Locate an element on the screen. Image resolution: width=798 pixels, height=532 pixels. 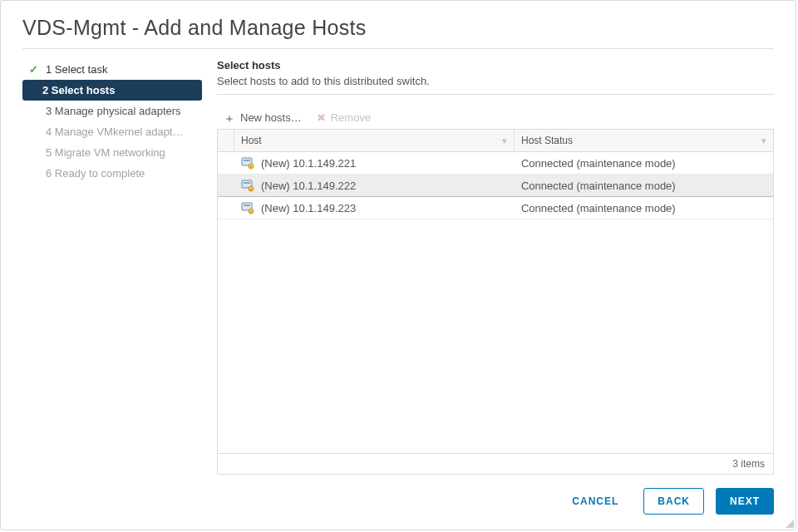
cancel-button: CANCEL is located at coordinates (595, 501).